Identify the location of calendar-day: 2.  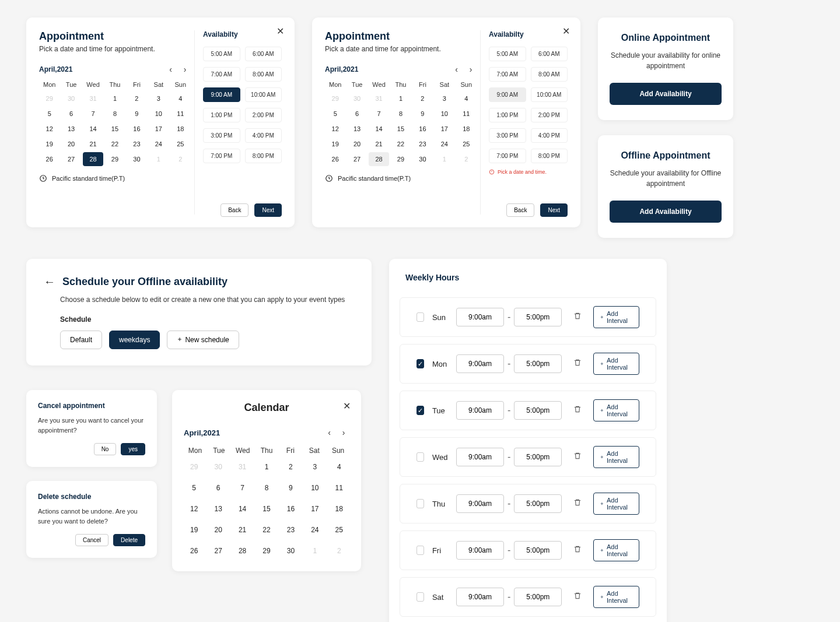
(422, 99).